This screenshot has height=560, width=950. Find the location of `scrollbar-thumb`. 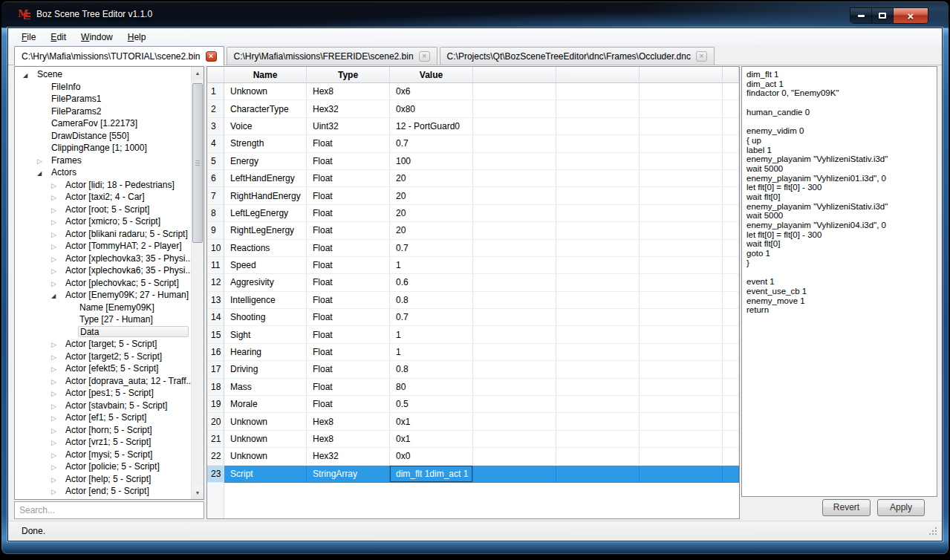

scrollbar-thumb is located at coordinates (198, 163).